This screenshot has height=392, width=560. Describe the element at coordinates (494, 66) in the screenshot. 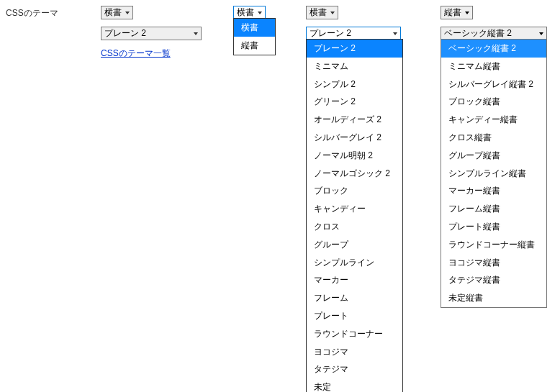

I see `dropdown-option: ミニマム縦書` at that location.